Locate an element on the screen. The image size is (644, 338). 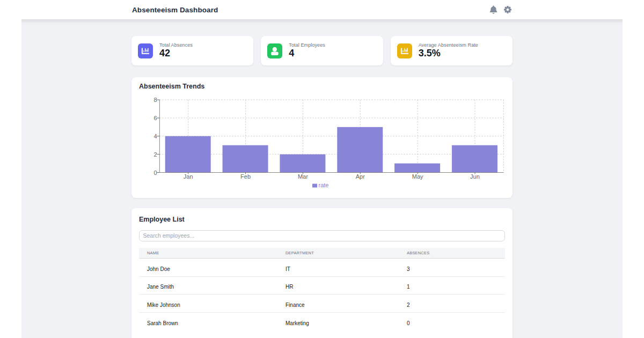
svg-text: Feb is located at coordinates (246, 177).